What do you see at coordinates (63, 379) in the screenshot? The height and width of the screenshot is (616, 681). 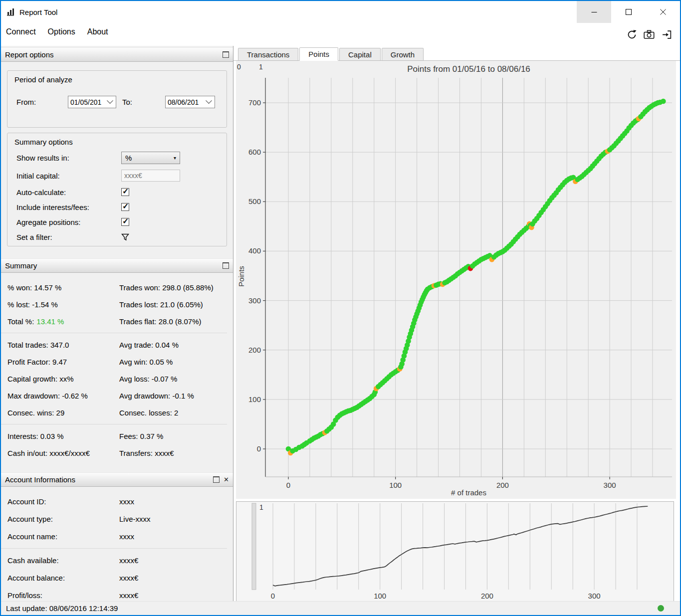 I see `capital-growth: Capital growth: xx%` at bounding box center [63, 379].